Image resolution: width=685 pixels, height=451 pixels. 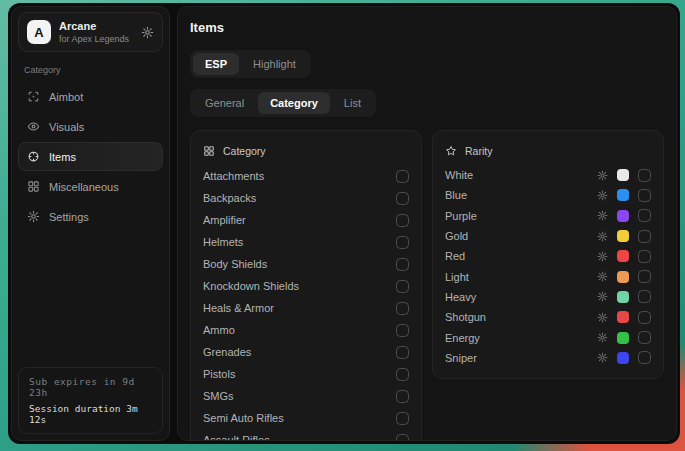 What do you see at coordinates (306, 198) in the screenshot?
I see `category-row: Backpacks` at bounding box center [306, 198].